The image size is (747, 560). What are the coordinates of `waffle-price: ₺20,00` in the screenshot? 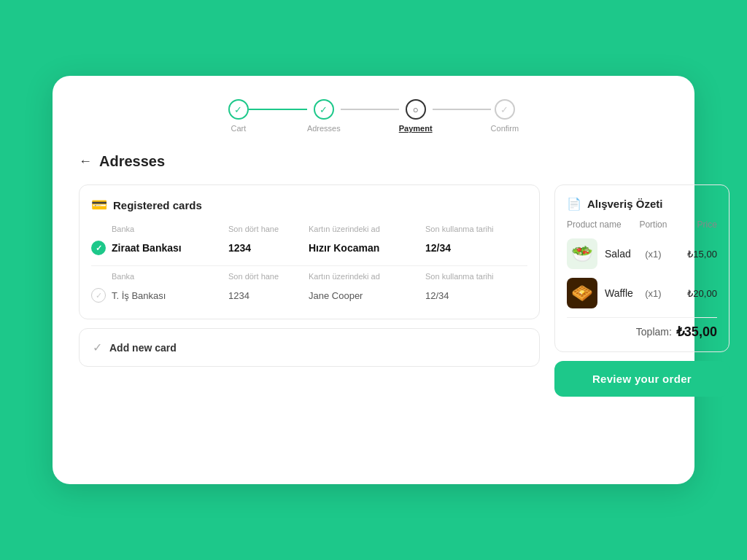 It's located at (695, 293).